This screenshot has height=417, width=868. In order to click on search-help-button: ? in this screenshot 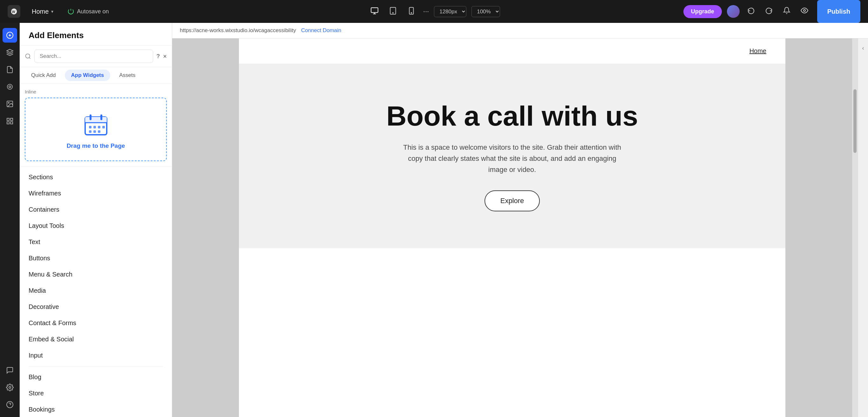, I will do `click(158, 56)`.